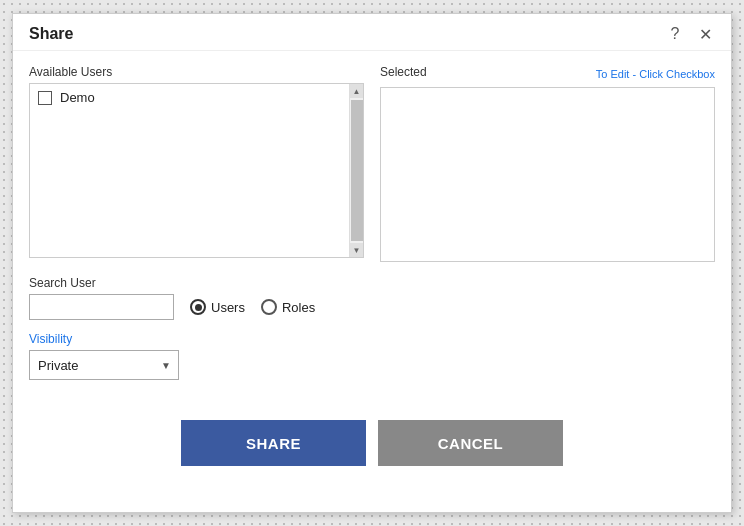 The height and width of the screenshot is (526, 744). I want to click on dialog-title: Share, so click(51, 34).